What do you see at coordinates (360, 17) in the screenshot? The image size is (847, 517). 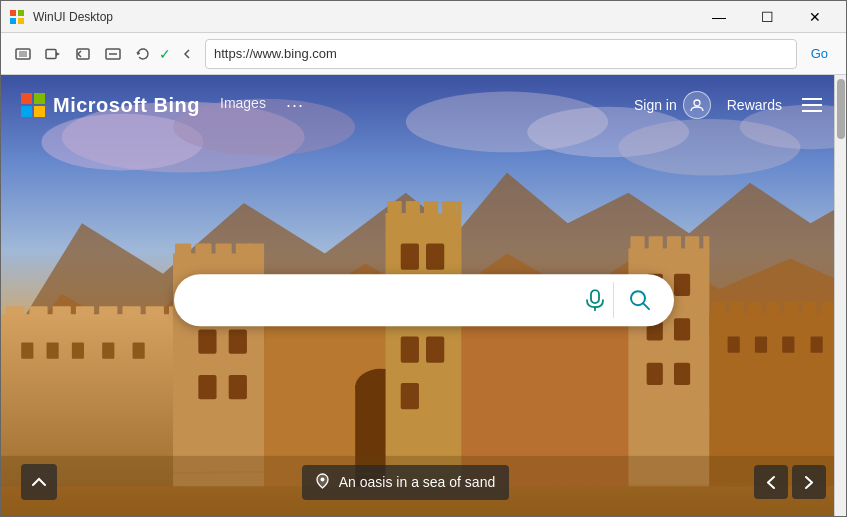 I see `window-title: WinUI Desktop` at bounding box center [360, 17].